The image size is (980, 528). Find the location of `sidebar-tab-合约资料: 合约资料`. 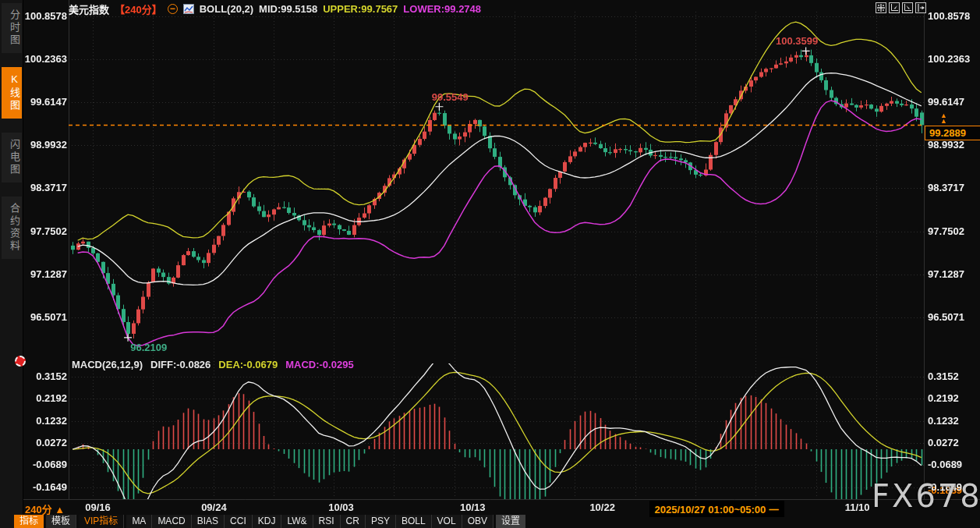

sidebar-tab-合约资料: 合约资料 is located at coordinates (12, 228).